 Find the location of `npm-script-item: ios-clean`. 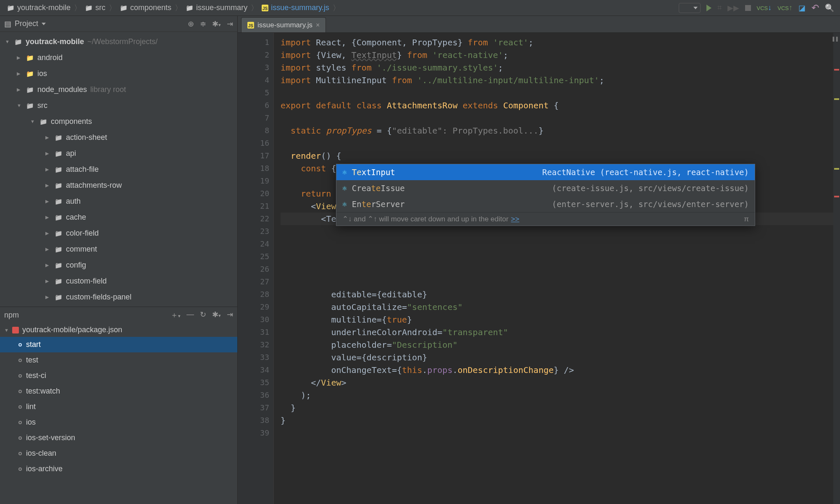

npm-script-item: ios-clean is located at coordinates (118, 454).